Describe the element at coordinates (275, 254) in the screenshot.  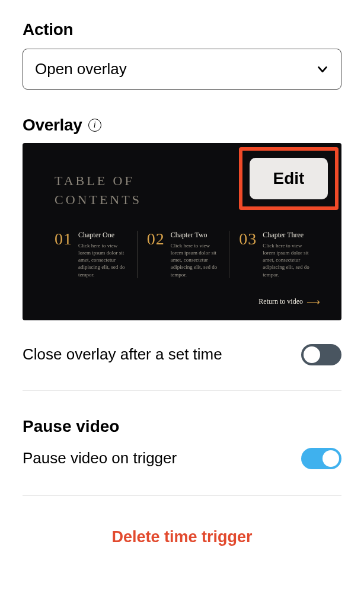
I see `chapter-item: 03 Chapter Three Click here to view lore…` at that location.